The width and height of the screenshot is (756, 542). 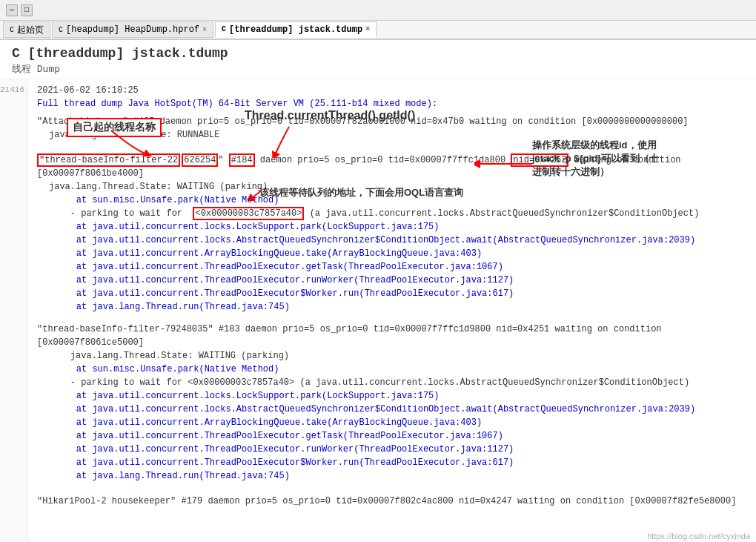 I want to click on thread2-num-highlight: #184, so click(x=242, y=160).